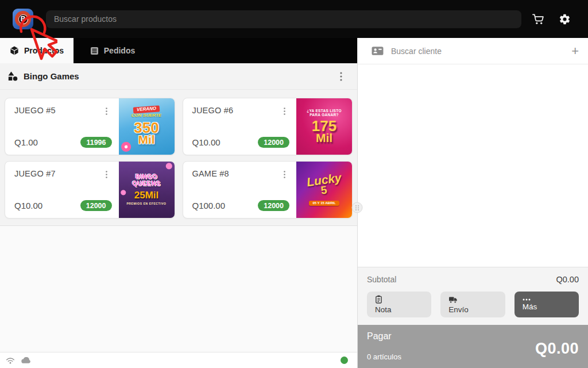 Image resolution: width=588 pixels, height=368 pixels. I want to click on cart-button, so click(538, 19).